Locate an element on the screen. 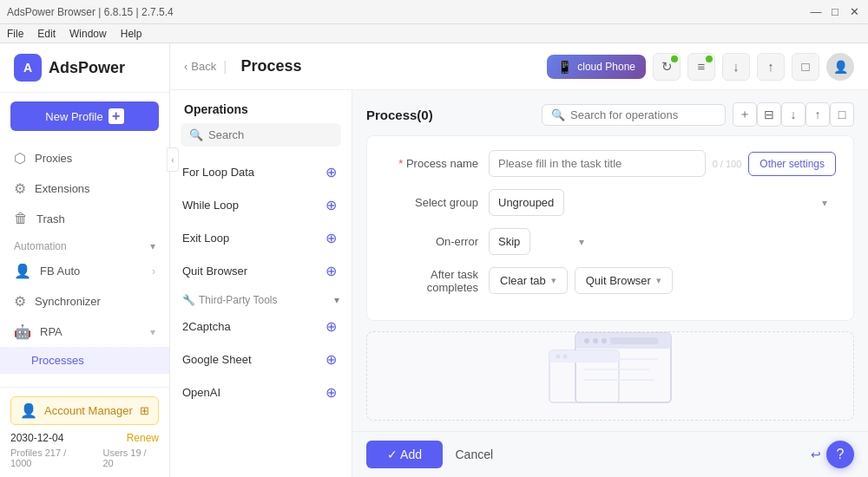 The width and height of the screenshot is (868, 477). op-2captcha-add-button: ⊕ is located at coordinates (331, 326).